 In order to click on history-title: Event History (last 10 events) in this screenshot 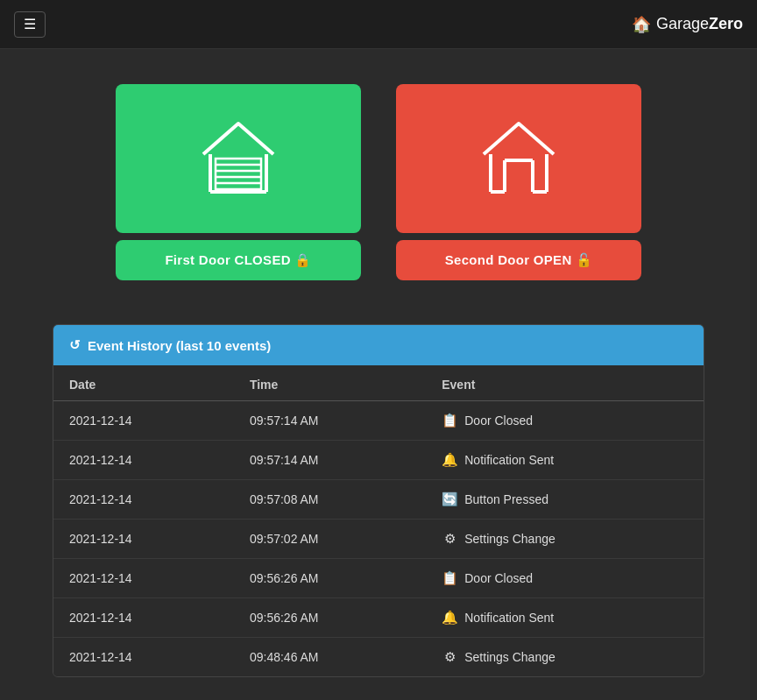, I will do `click(179, 345)`.